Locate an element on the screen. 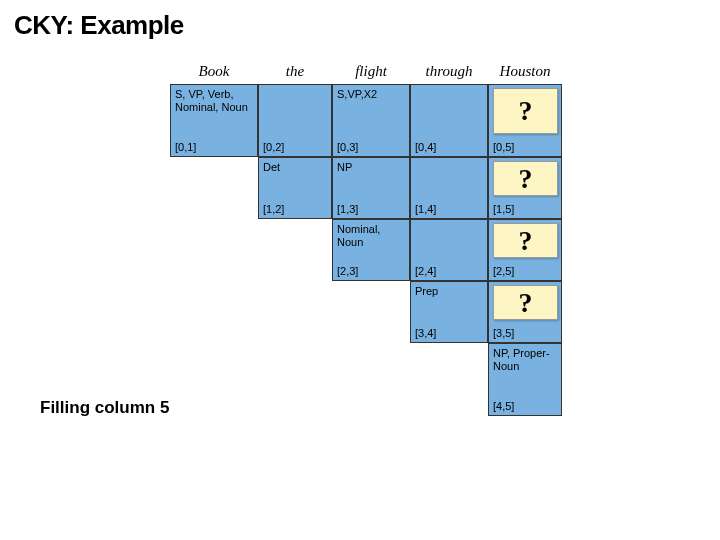 This screenshot has height=540, width=720. cell-index: [2,5] is located at coordinates (504, 271).